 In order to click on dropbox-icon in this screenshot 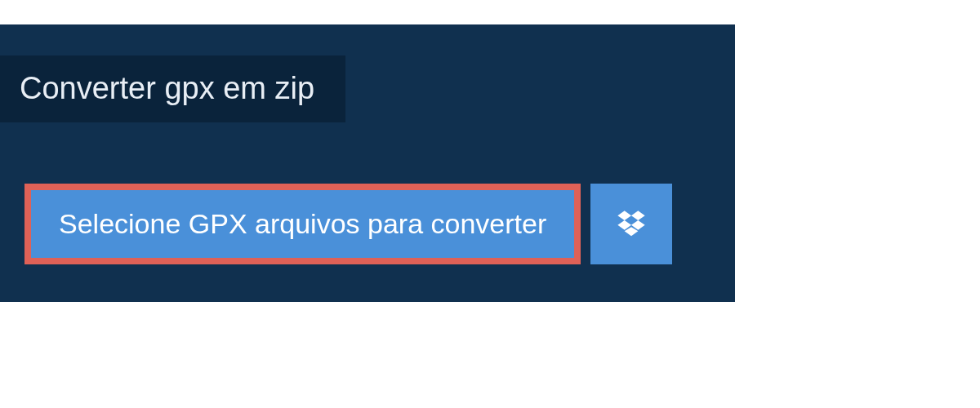, I will do `click(631, 224)`.